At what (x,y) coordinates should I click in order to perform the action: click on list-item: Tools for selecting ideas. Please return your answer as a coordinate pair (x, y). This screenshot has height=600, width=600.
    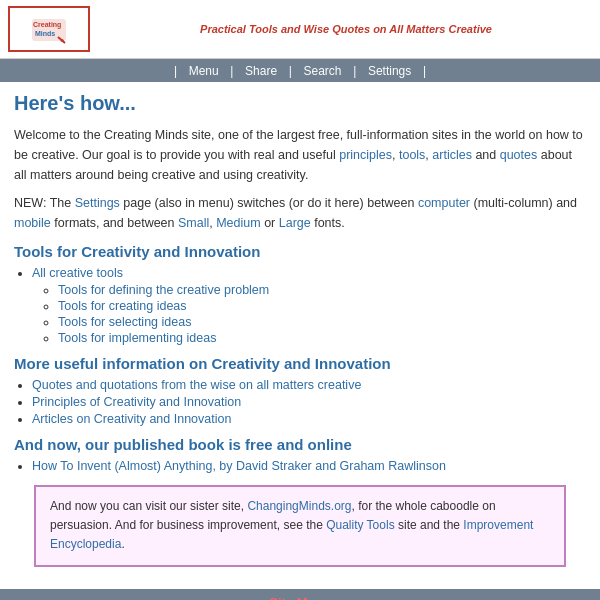
    Looking at the image, I should click on (322, 322).